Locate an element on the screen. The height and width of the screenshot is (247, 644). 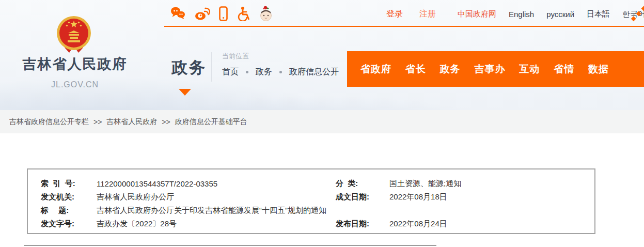
path-link-disclosure-platform: 政府信息公开基础平台 is located at coordinates (211, 122).